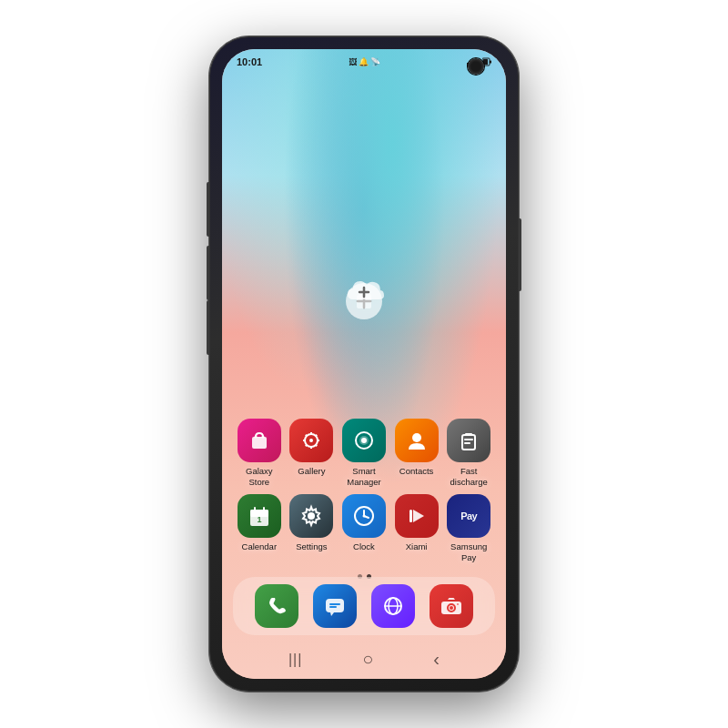 The width and height of the screenshot is (728, 728). I want to click on app-samsung-pay: Pay SamsungPay, so click(469, 528).